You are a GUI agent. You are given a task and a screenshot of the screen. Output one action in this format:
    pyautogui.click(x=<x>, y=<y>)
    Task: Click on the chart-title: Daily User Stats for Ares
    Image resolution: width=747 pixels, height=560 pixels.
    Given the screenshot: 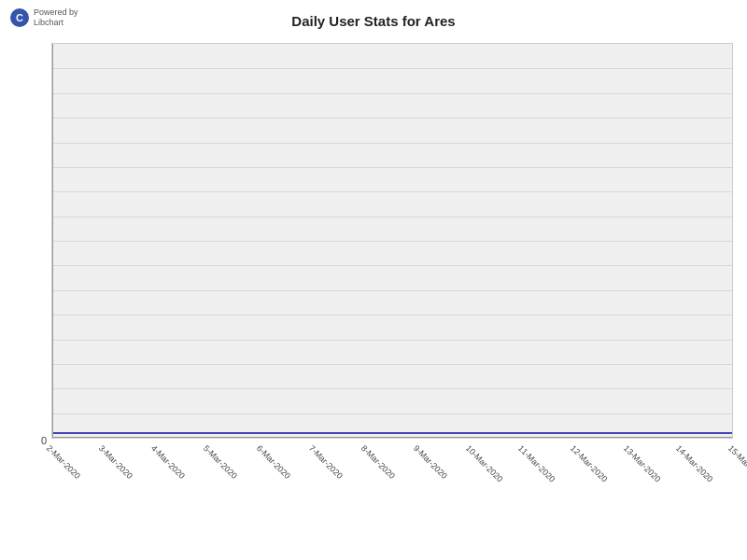 What is the action you would take?
    pyautogui.click(x=374, y=21)
    